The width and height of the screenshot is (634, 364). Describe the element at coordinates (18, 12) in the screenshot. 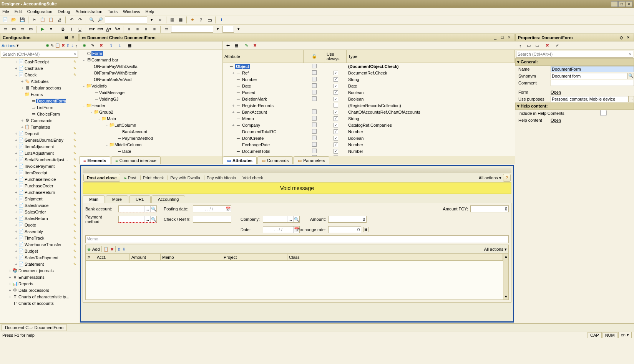

I see `menu-edit: Edit` at that location.